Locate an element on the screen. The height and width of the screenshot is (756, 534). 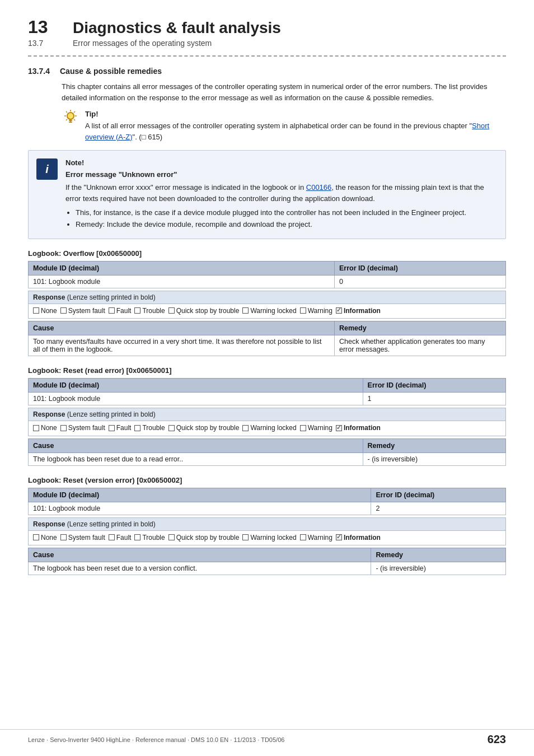
error-id-header-0: Error ID (decimal) is located at coordinates (420, 268).